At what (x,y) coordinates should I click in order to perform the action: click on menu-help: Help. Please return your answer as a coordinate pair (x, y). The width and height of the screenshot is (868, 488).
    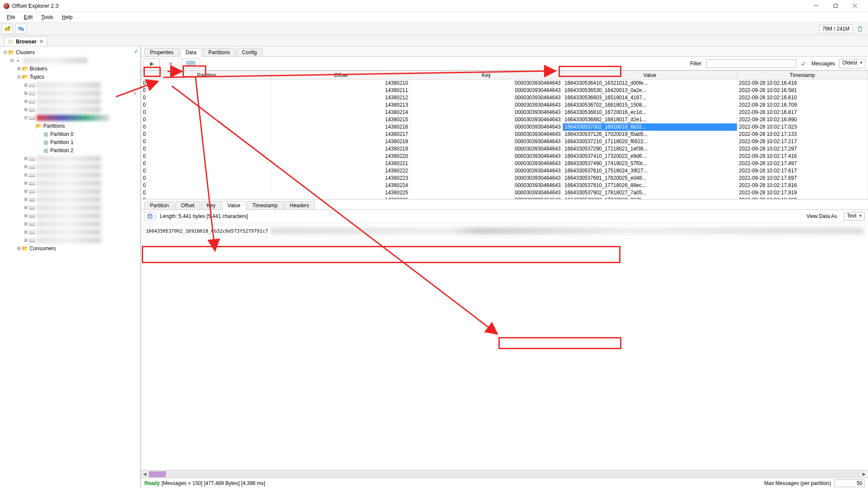
    Looking at the image, I should click on (67, 17).